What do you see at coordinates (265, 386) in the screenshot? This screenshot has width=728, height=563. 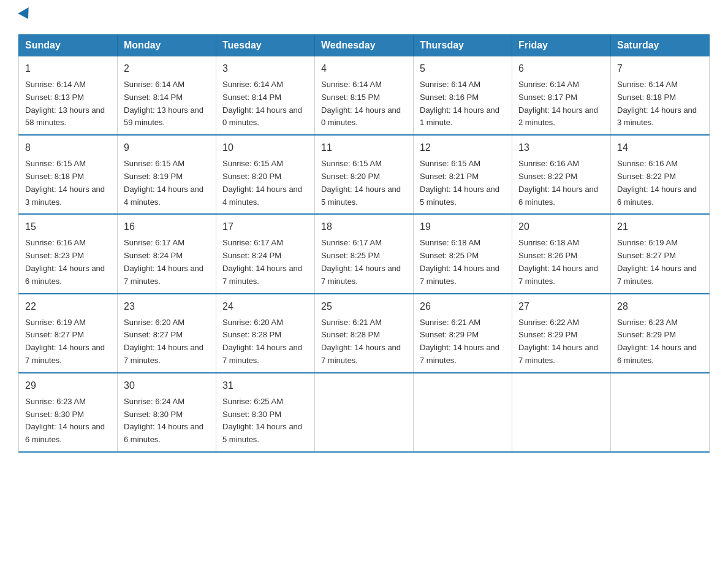 I see `day-number: 31` at bounding box center [265, 386].